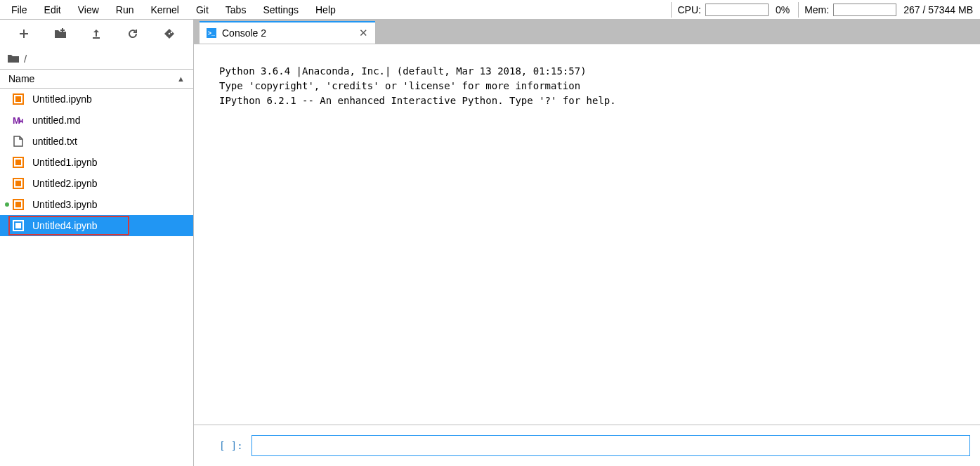 The image size is (980, 466). Describe the element at coordinates (97, 226) in the screenshot. I see `file-item: Untitled4.ipynb` at that location.